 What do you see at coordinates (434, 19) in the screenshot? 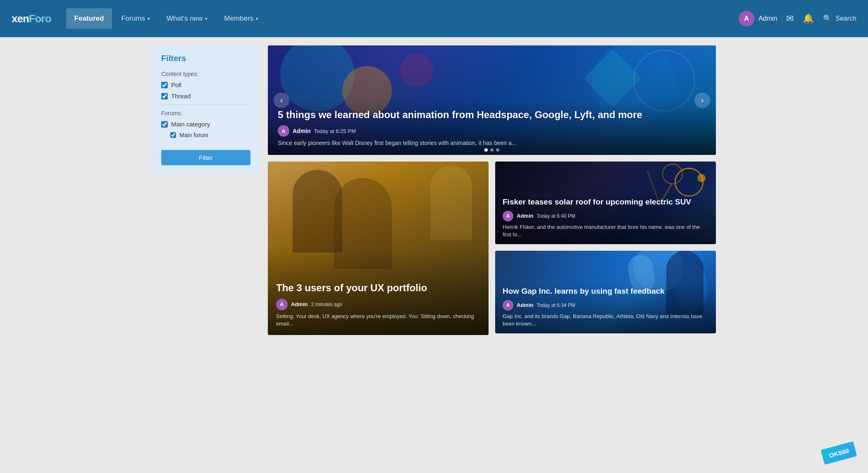
I see `navbar: xenForo Featured Forums ▾ What's new ▾ M…` at bounding box center [434, 19].